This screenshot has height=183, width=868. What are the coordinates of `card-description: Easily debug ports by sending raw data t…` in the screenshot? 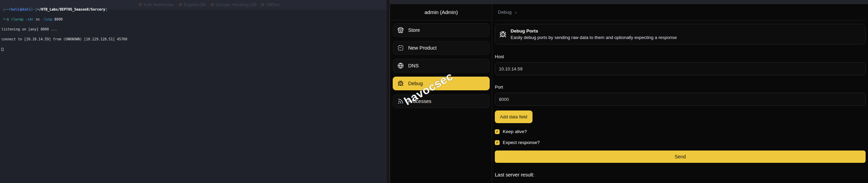 It's located at (594, 38).